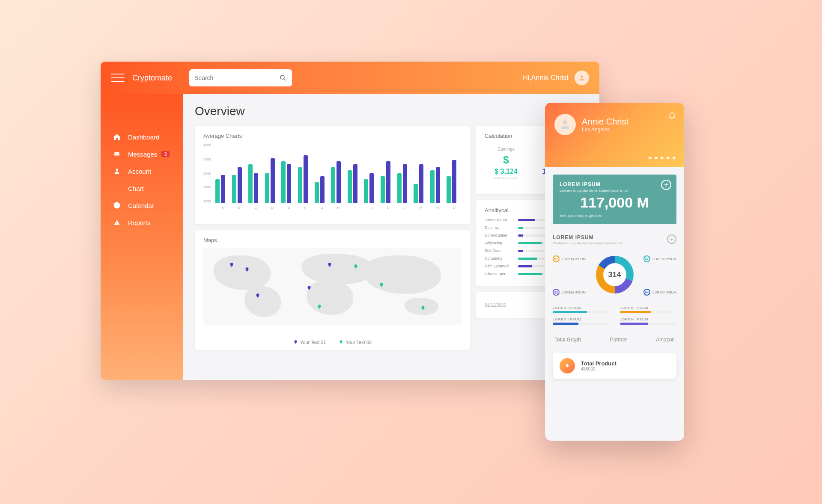 The height and width of the screenshot is (504, 822). What do you see at coordinates (207, 173) in the screenshot?
I see `y-axis-labels: 40002500200015001000` at bounding box center [207, 173].